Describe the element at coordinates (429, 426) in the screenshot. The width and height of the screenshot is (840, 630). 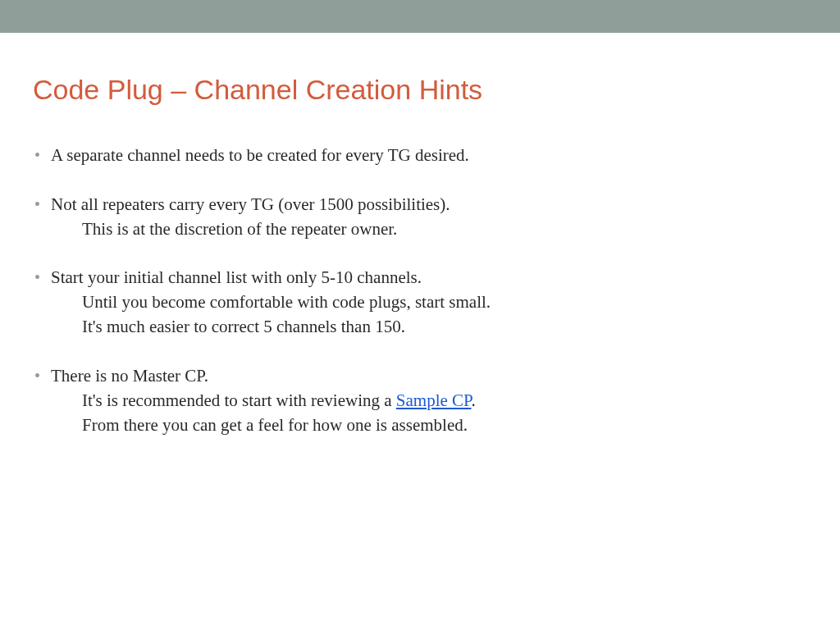
I see `bullet-sub-text: From there you can get a feel for how on…` at that location.